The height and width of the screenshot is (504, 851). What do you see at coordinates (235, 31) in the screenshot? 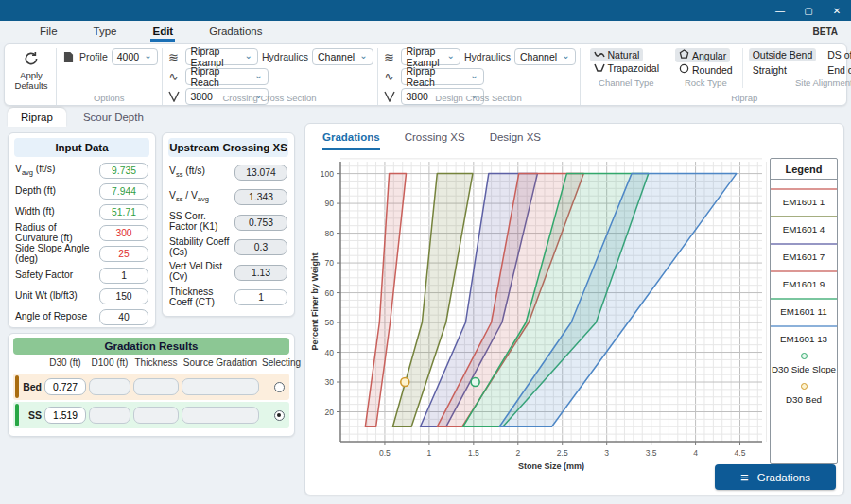
I see `menu-gradations: Gradations` at bounding box center [235, 31].